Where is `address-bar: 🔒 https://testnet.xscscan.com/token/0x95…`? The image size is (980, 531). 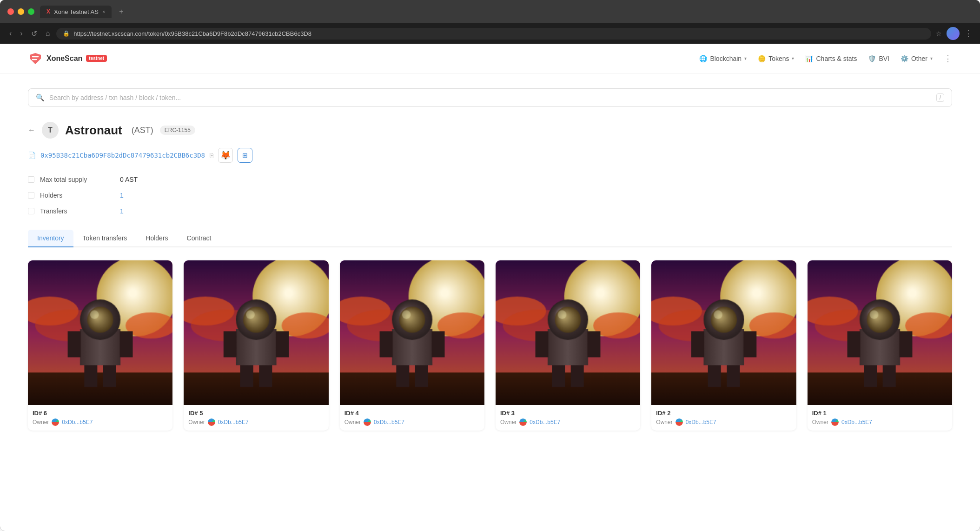 address-bar: 🔒 https://testnet.xscscan.com/token/0x95… is located at coordinates (494, 33).